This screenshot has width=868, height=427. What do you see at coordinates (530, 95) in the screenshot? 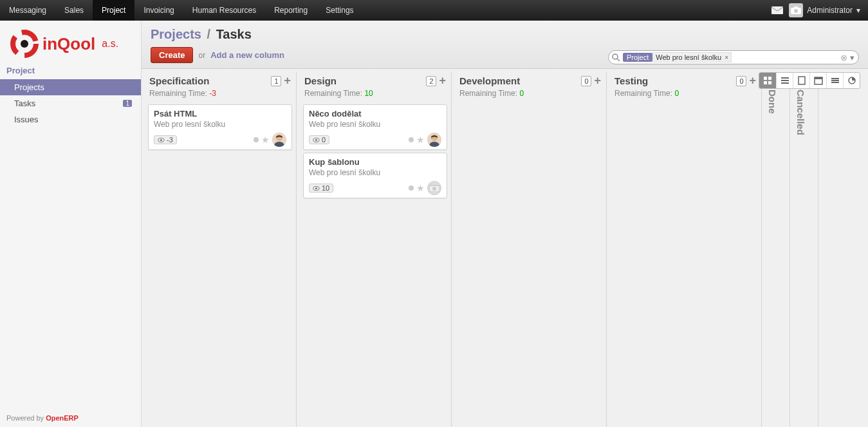
I see `column-subtitle: Remaining Time: 0` at bounding box center [530, 95].